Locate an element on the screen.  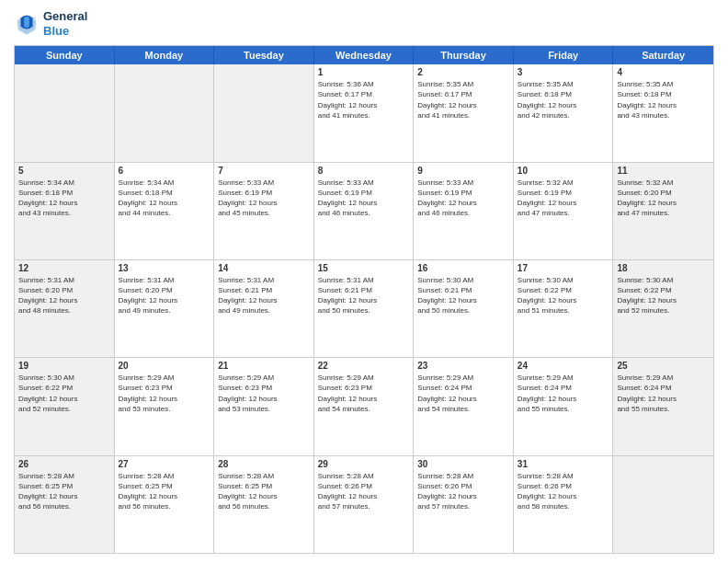
calendar-cell-24: 24Sunrise: 5:29 AM Sunset: 6:24 PM Dayli… is located at coordinates (564, 407).